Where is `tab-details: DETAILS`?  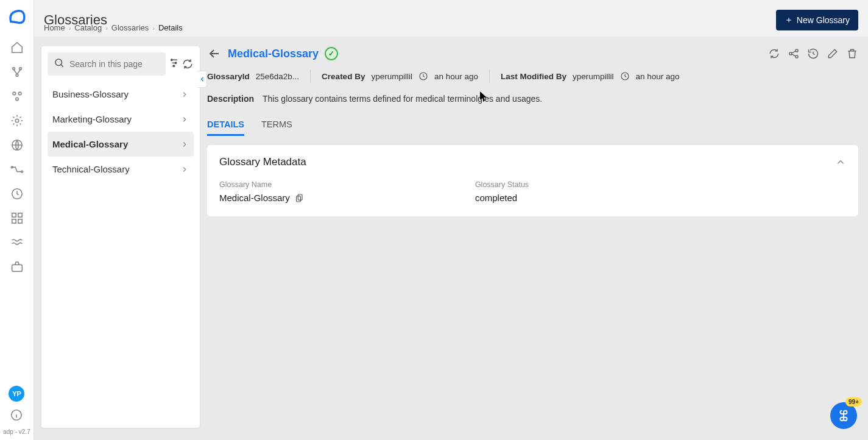
tab-details: DETAILS is located at coordinates (225, 128).